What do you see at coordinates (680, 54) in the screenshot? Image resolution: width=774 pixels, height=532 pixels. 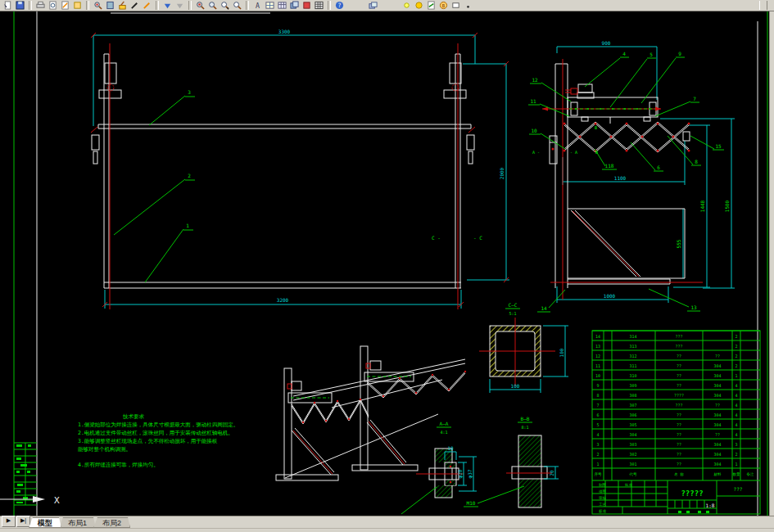 I see `balloon-9: 9` at bounding box center [680, 54].